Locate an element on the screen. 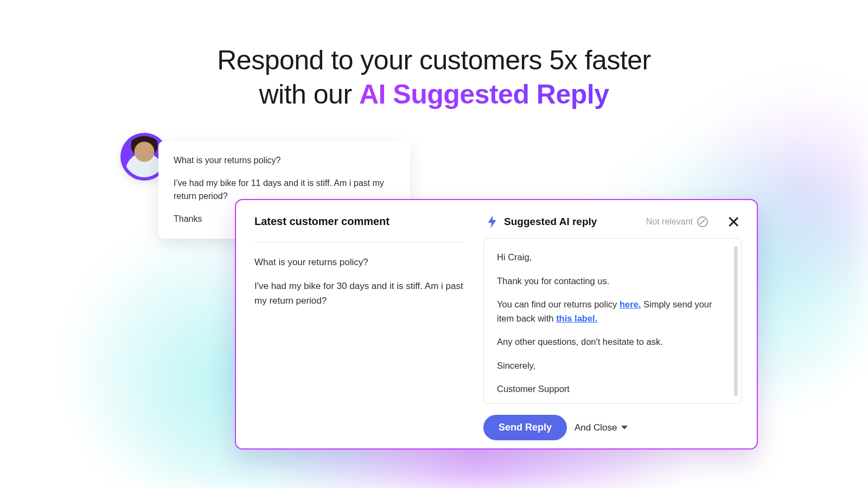  send-reply-button: Send Reply is located at coordinates (525, 427).